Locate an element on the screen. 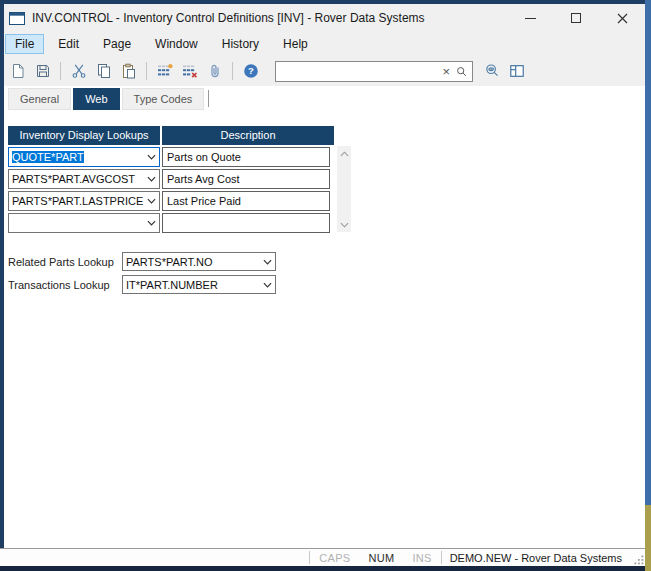 This screenshot has width=651, height=571. lookup-value-2: PARTS*PART.AVGCOST is located at coordinates (76, 179).